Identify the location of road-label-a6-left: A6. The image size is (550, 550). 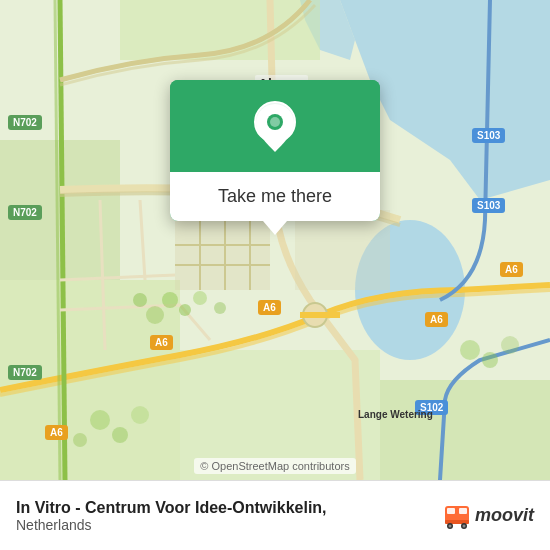
(162, 342).